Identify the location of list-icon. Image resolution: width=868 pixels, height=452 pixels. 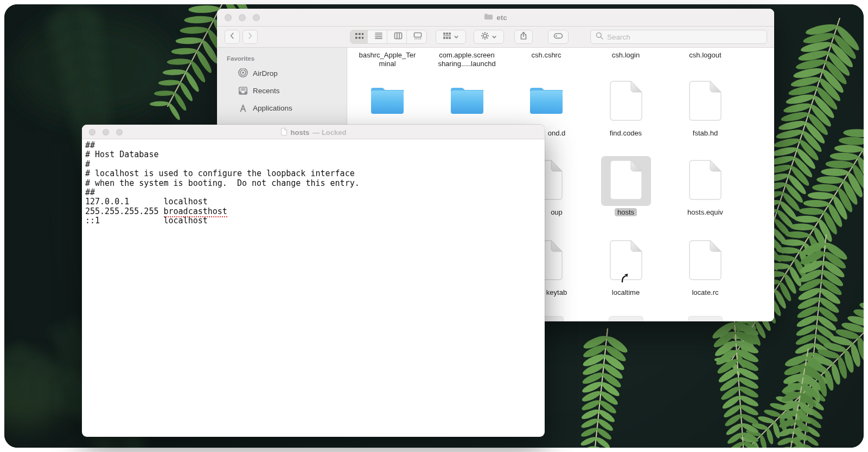
(379, 37).